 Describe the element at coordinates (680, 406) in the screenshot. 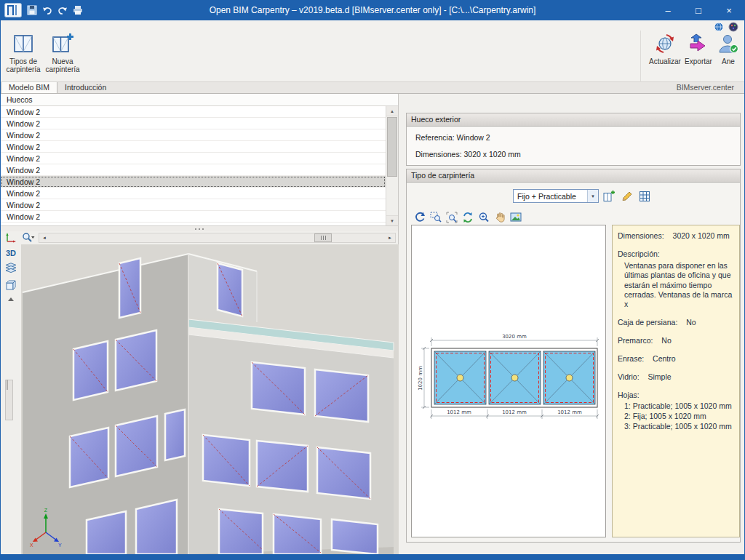

I see `hoja-line: 1: Practicable; 1005 x 1020 mm` at that location.